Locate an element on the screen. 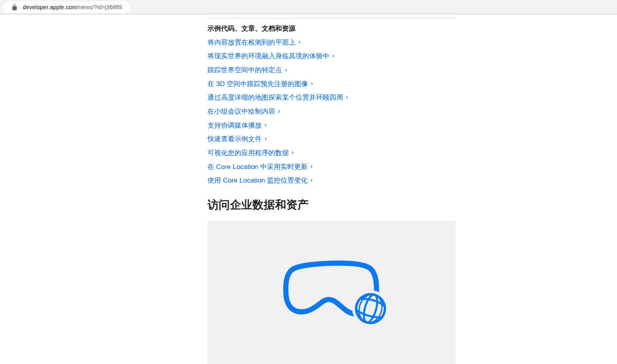  doc-link-quick-look: 快速查看示例文件› is located at coordinates (331, 139).